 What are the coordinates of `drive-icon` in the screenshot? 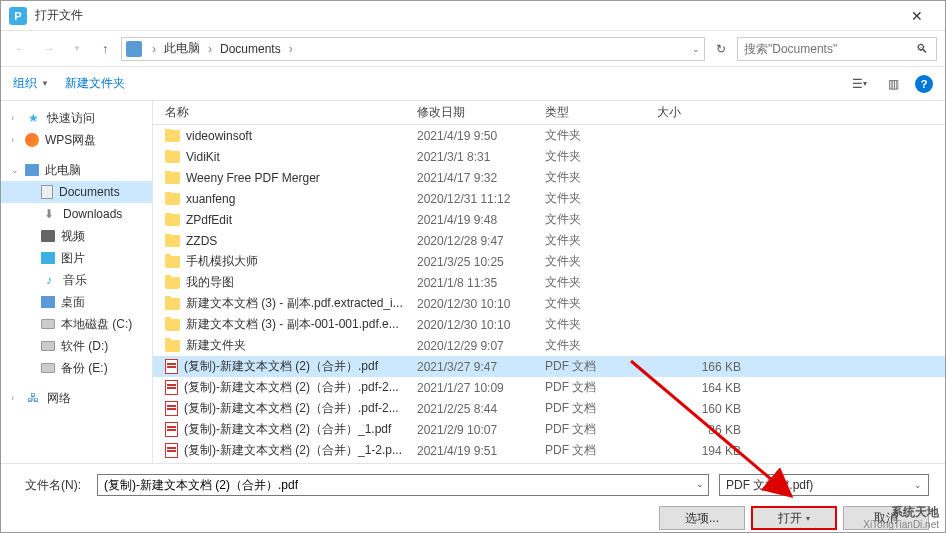 It's located at (48, 324).